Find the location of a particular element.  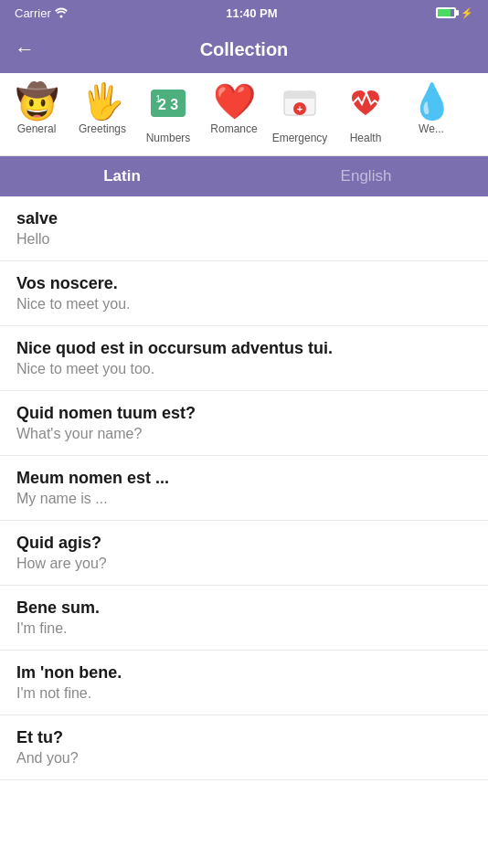

phrase-english-5: How are you? is located at coordinates (244, 564).